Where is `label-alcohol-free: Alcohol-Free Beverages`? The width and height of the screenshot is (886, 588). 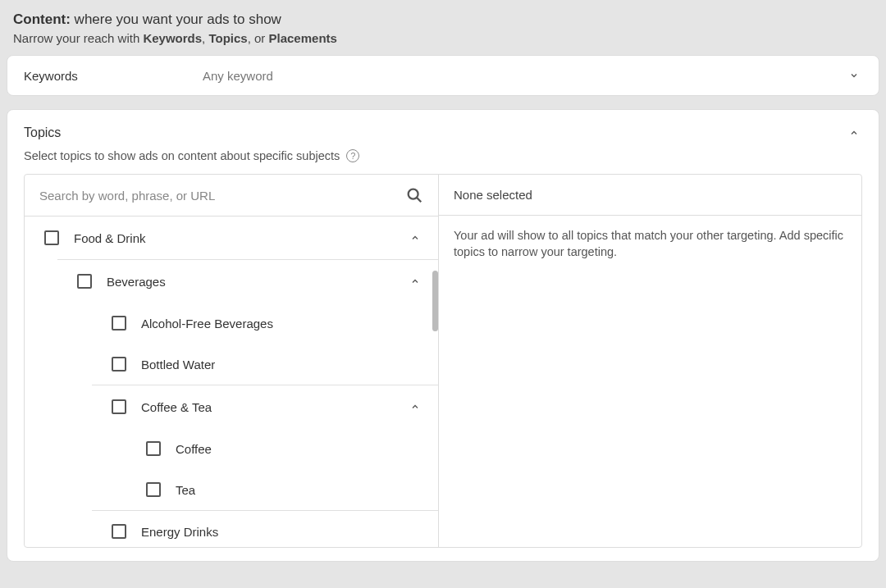
label-alcohol-free: Alcohol-Free Beverages is located at coordinates (282, 323).